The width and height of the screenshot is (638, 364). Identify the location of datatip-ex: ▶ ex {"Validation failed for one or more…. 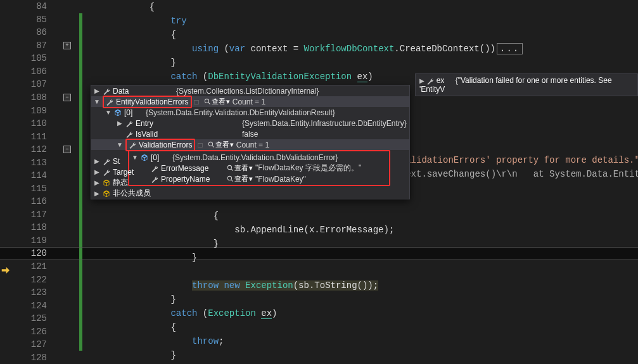
(526, 85).